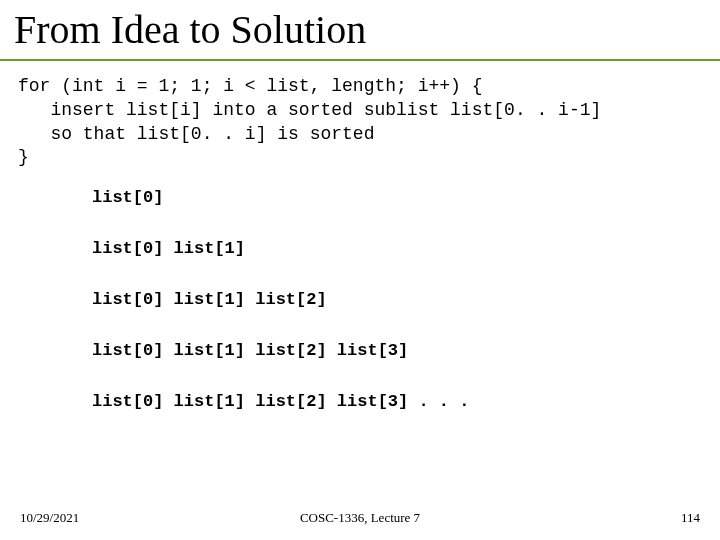  I want to click on footer-page: 114, so click(690, 518).